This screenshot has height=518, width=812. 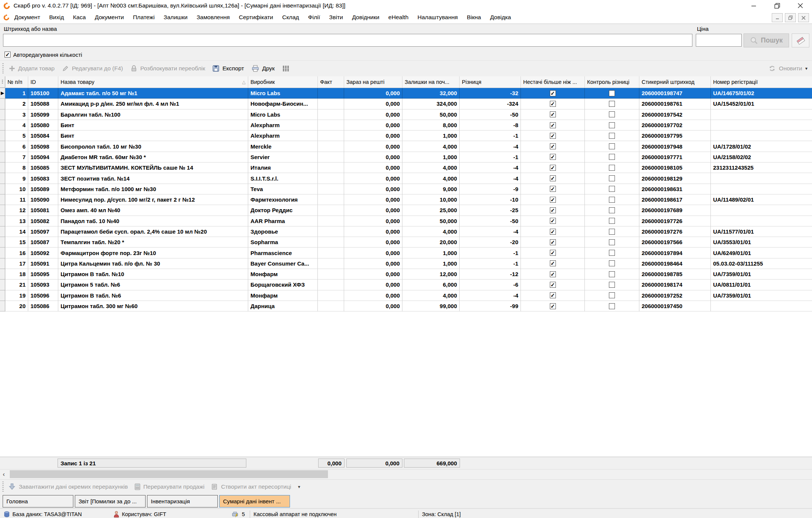 What do you see at coordinates (761, 200) in the screenshot?
I see `cell-reg: UA/11489/02/01` at bounding box center [761, 200].